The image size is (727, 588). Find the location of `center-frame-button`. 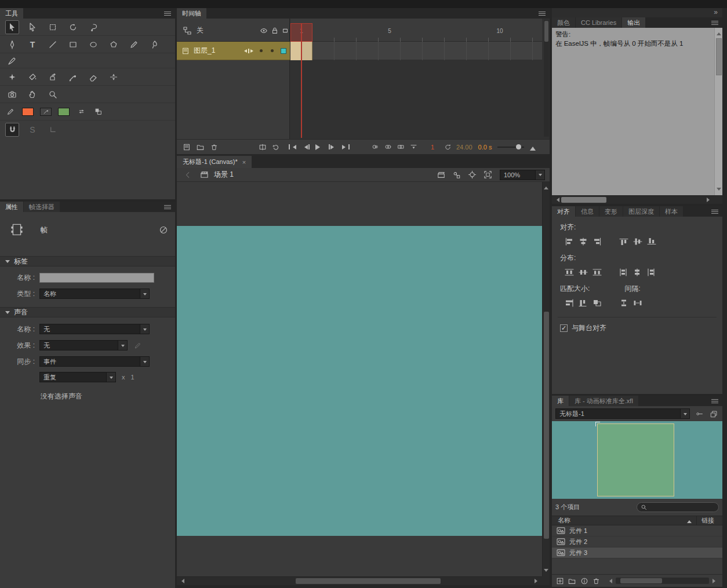

center-frame-button is located at coordinates (262, 147).